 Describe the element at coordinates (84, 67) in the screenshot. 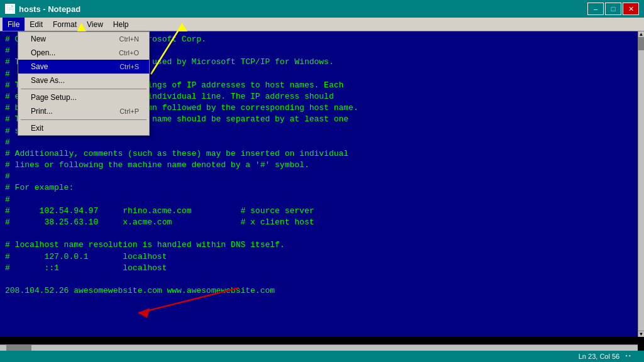

I see `menu-save: Save Ctrl+S` at that location.